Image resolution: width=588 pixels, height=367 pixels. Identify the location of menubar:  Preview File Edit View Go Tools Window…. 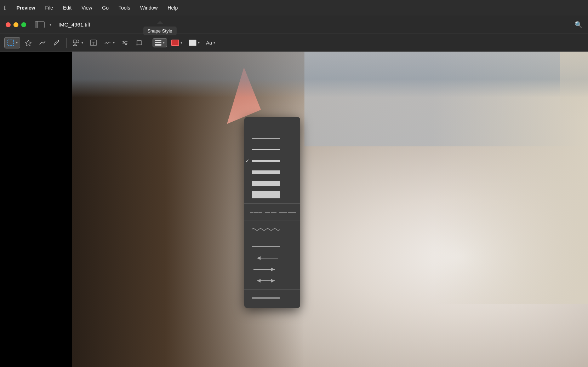
(294, 8).